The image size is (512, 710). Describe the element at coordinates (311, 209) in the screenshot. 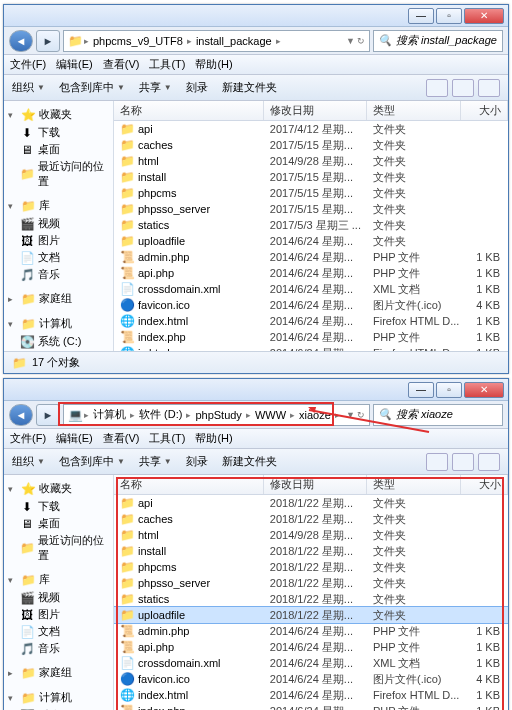

I see `file-row: 📁phpsso_server2017/5/15 星期...文件夹` at that location.